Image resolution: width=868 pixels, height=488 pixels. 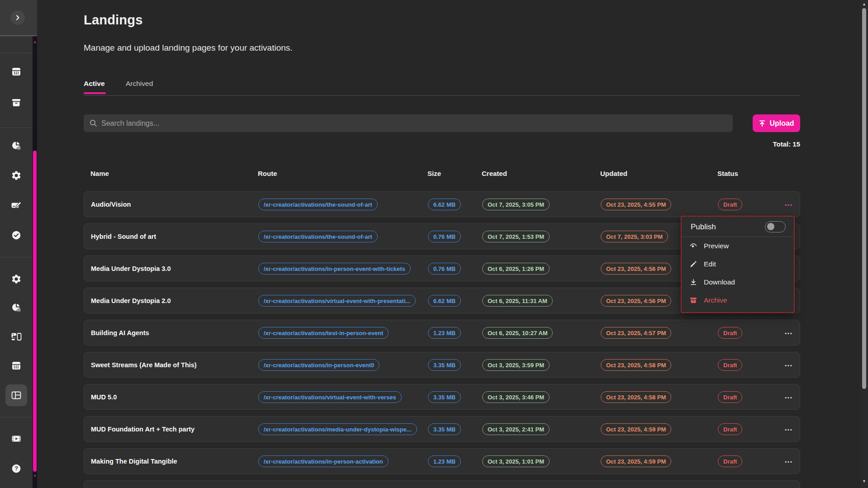 I want to click on upload-button: Upload, so click(x=776, y=123).